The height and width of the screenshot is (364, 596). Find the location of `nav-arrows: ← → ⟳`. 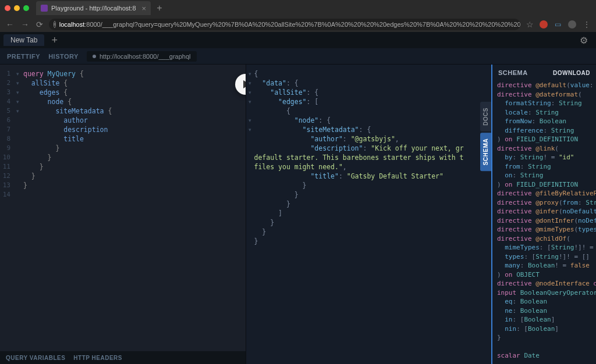

nav-arrows: ← → ⟳ is located at coordinates (24, 24).